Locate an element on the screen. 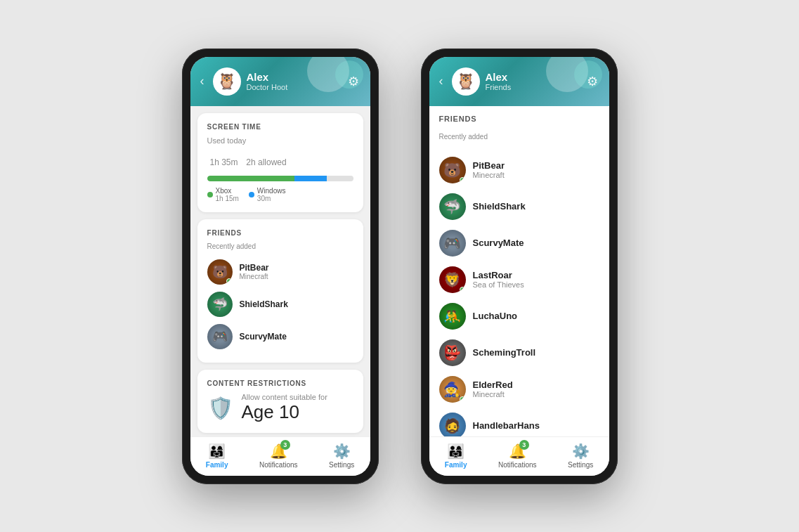 Image resolution: width=799 pixels, height=532 pixels. screen-time-value: 1h 35m 2h allowed is located at coordinates (280, 159).